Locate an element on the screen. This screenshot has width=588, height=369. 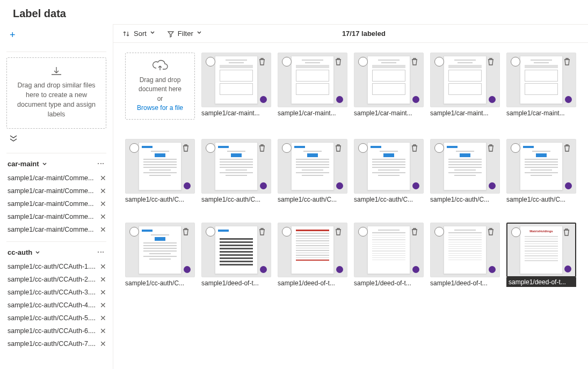
chevron-double-down-icon is located at coordinates (13, 138).